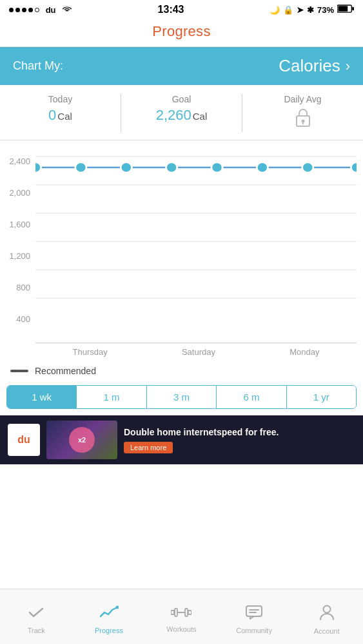 The image size is (363, 644). Describe the element at coordinates (303, 113) in the screenshot. I see `stat-daily-avg: Daily Avg` at that location.